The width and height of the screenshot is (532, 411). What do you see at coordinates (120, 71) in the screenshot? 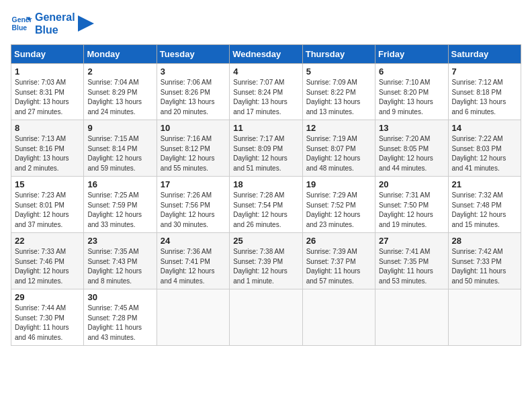
I see `day-number: 2` at bounding box center [120, 71].